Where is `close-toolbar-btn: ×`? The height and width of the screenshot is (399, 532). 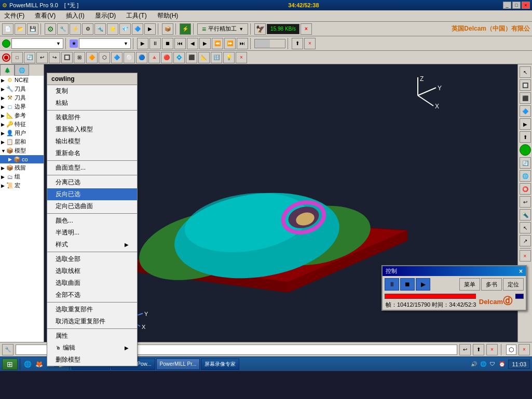
close-toolbar-btn: × is located at coordinates (306, 29).